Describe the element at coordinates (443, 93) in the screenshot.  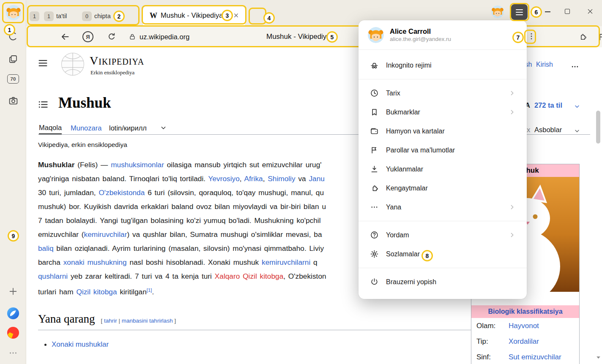
I see `menu-item-history: Tarix` at that location.